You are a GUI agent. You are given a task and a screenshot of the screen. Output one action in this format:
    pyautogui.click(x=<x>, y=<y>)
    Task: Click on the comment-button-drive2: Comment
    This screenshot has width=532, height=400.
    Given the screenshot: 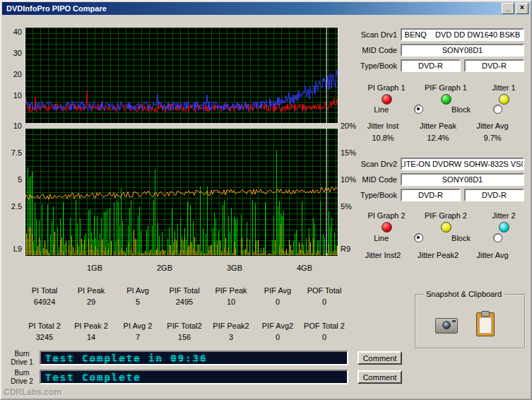 What is the action you would take?
    pyautogui.click(x=380, y=377)
    